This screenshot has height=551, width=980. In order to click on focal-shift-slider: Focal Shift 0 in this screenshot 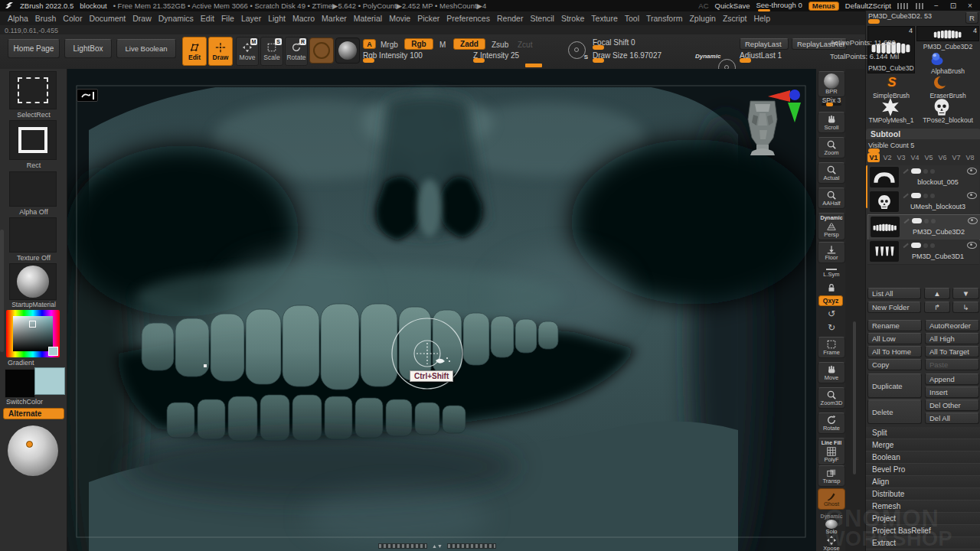, I will do `click(642, 43)`.